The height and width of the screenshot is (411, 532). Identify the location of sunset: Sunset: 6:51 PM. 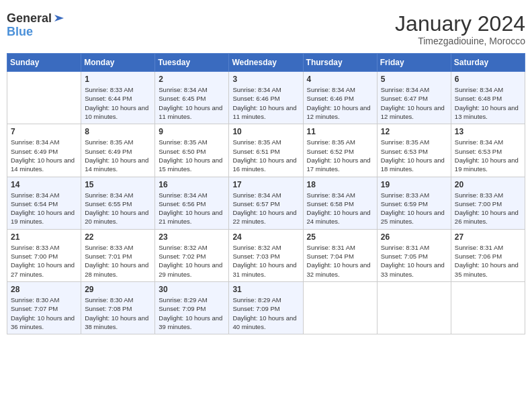
(256, 152).